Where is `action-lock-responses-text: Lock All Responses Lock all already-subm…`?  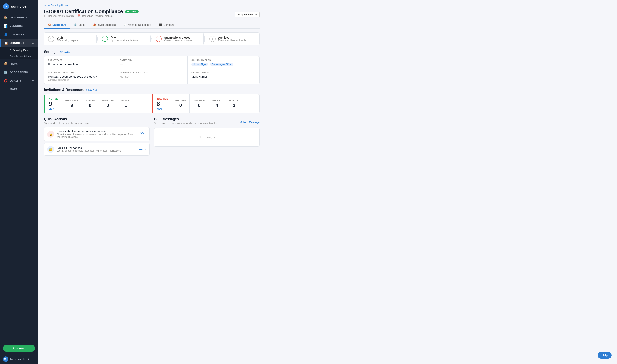 action-lock-responses-text: Lock All Responses Lock all already-subm… is located at coordinates (89, 149).